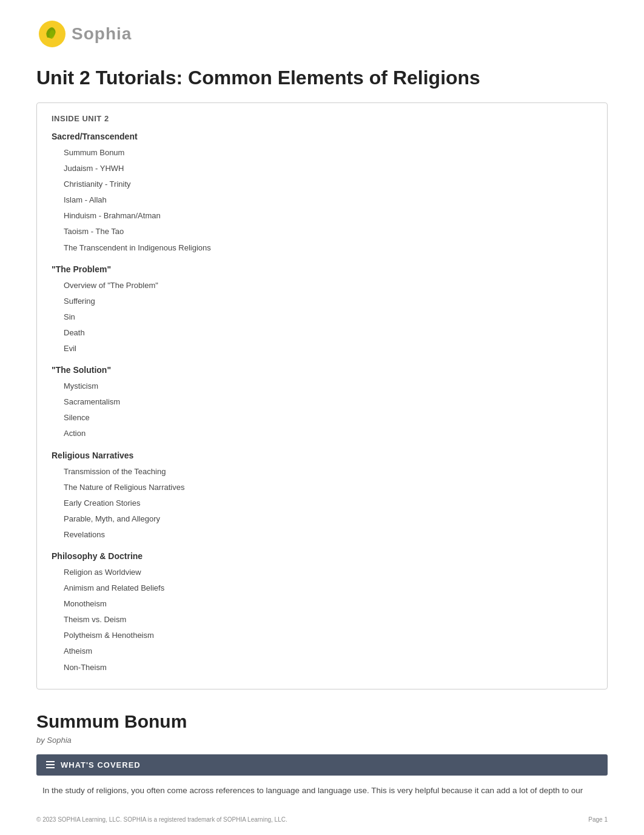  I want to click on toc-section-problem: "The Problem" Overview of "The Problem" …, so click(322, 310).